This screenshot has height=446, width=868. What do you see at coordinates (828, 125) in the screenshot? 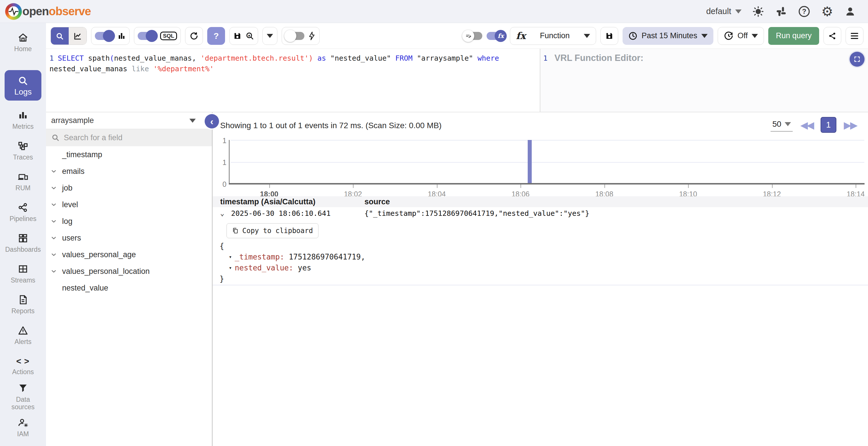
I see `current-page-button: 1` at bounding box center [828, 125].